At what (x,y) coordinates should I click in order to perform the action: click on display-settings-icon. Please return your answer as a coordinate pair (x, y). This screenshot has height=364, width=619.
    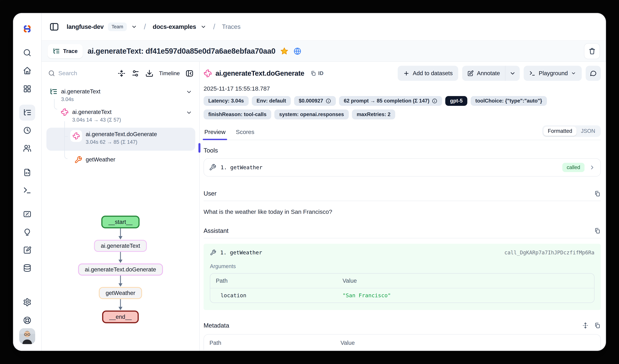
    Looking at the image, I should click on (136, 73).